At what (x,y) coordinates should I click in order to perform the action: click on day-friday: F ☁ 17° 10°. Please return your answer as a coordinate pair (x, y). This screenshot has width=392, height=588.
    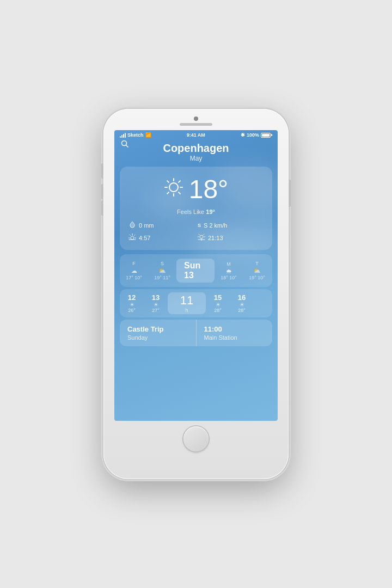
    Looking at the image, I should click on (134, 271).